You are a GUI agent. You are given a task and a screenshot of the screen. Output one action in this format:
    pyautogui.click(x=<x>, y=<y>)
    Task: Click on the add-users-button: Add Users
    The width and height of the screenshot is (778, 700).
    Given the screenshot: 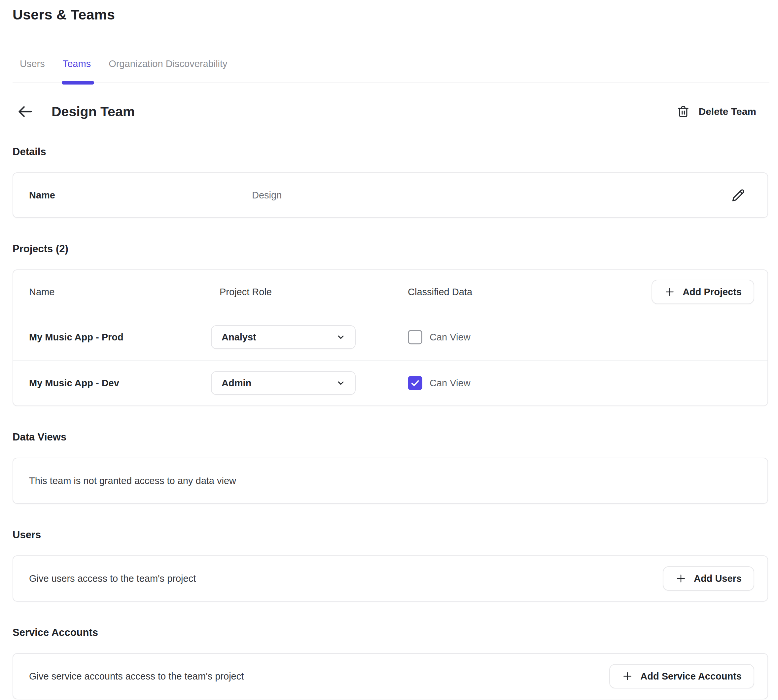 What is the action you would take?
    pyautogui.click(x=708, y=578)
    